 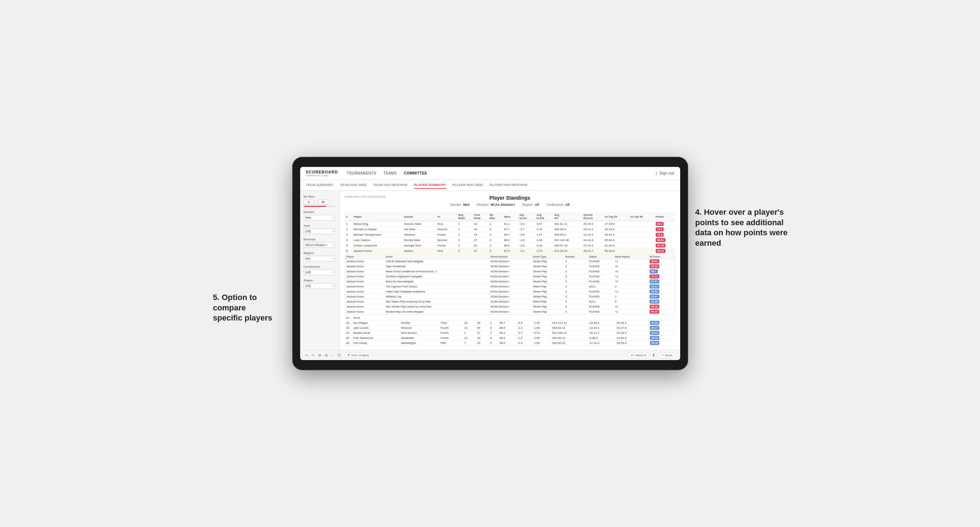 What do you see at coordinates (490, 185) in the screenshot?
I see `sub-nav: TEAM SUMMARY TEAM H2H GRID TEAM H2H HEAT…` at bounding box center [490, 185].